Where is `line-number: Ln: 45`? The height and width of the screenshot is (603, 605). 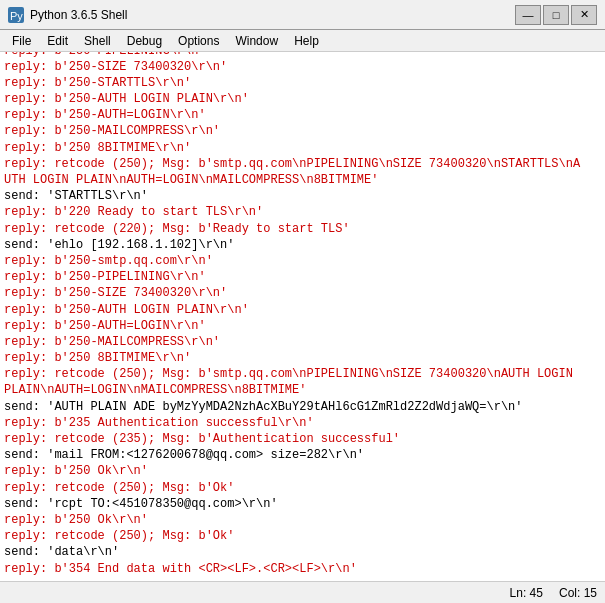 line-number: Ln: 45 is located at coordinates (526, 593).